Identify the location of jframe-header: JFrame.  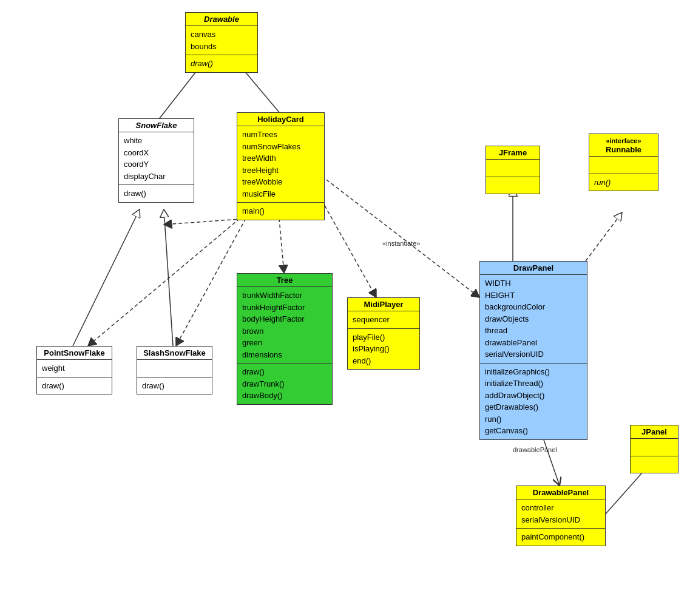
(513, 153).